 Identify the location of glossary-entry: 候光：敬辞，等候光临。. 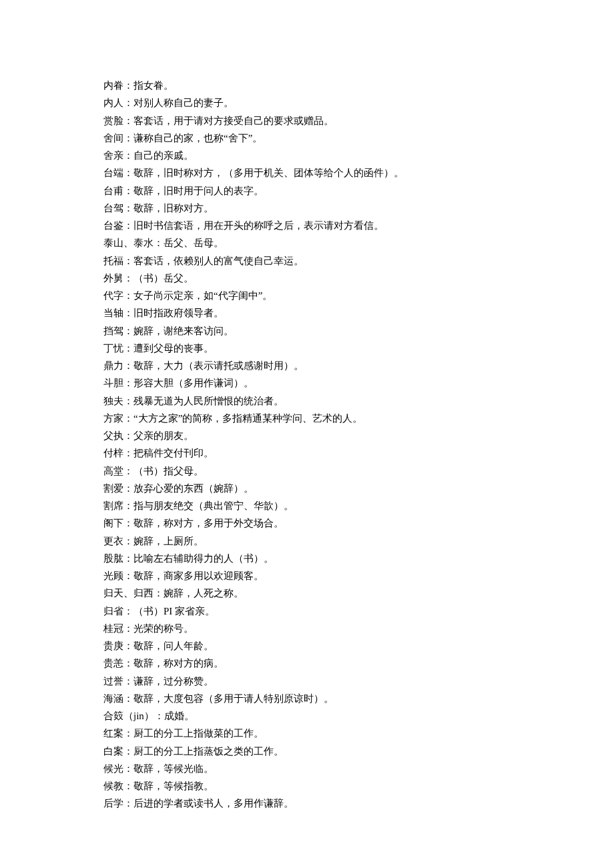
(339, 769).